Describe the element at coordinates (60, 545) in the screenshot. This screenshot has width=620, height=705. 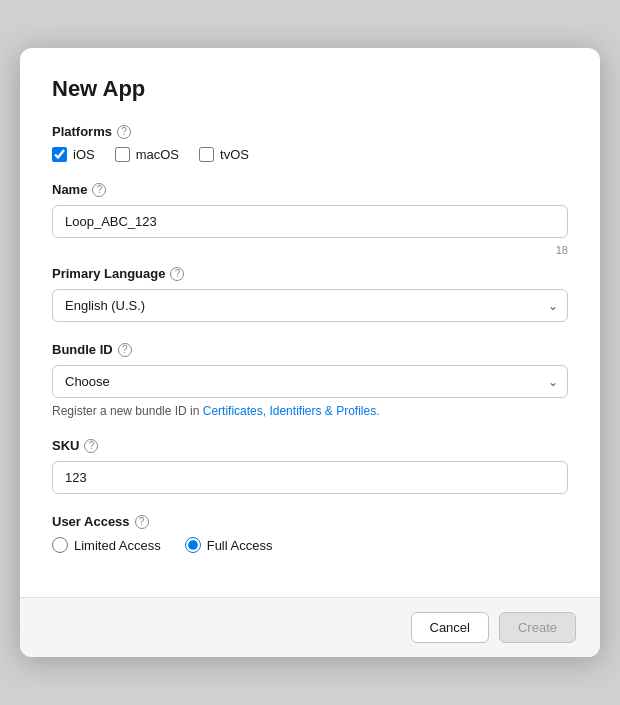
I see `user-access-limited-radio` at that location.